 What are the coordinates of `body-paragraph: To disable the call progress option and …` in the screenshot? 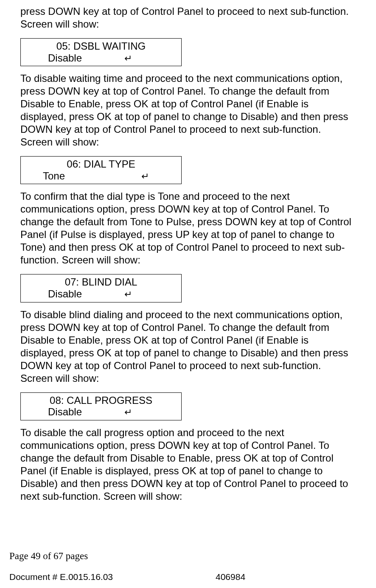 It's located at (188, 465).